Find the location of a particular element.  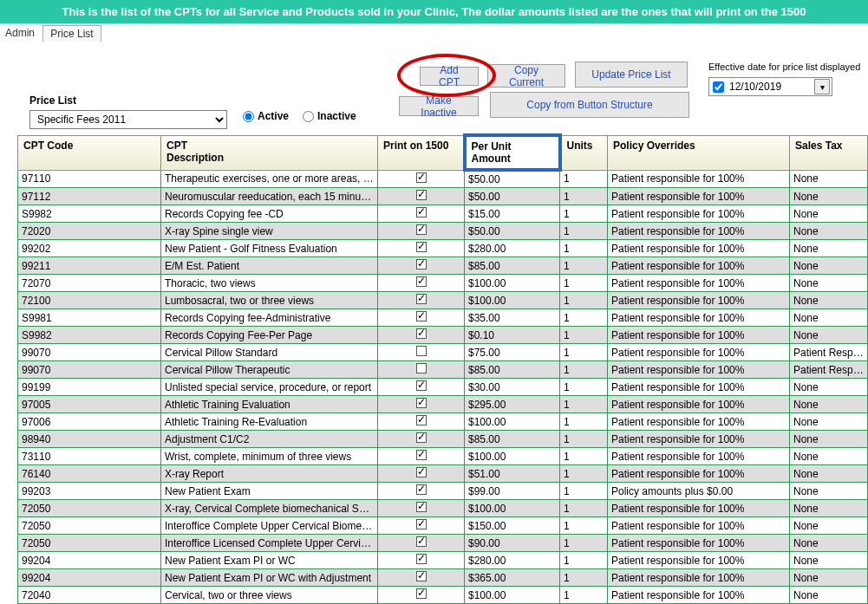

cell-per-unit-amount: $30.00 is located at coordinates (512, 387).